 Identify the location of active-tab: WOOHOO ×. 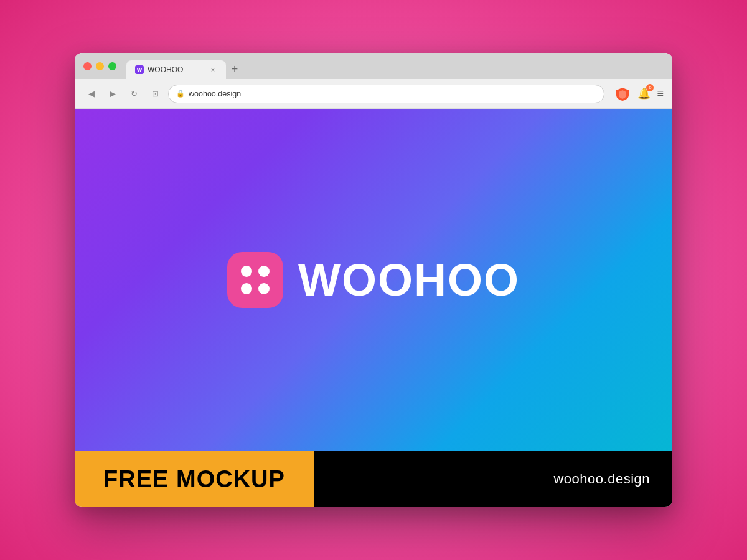
(176, 70).